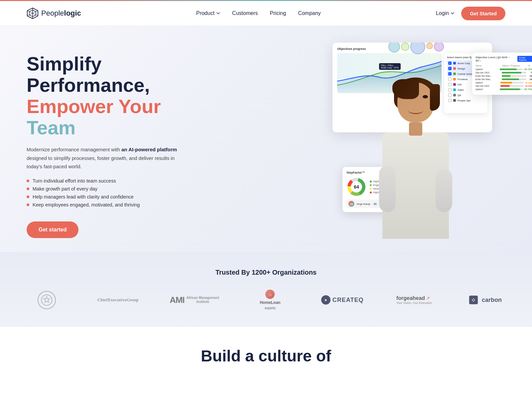  Describe the element at coordinates (406, 89) in the screenshot. I see `person-hair-front-left` at that location.